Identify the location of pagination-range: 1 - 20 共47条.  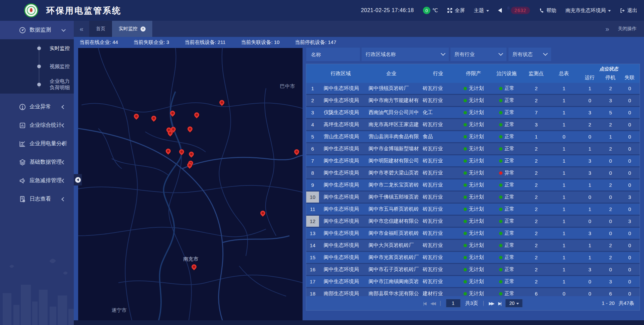
(618, 303).